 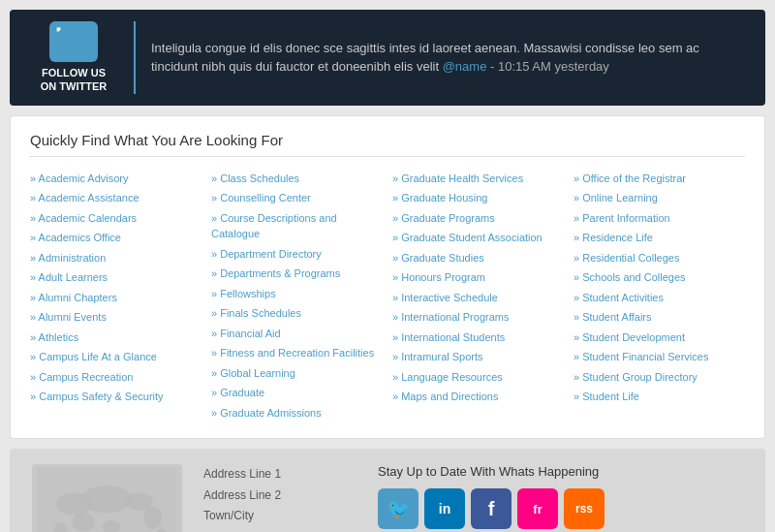 What do you see at coordinates (281, 496) in the screenshot?
I see `address-line2: Address Line 2` at bounding box center [281, 496].